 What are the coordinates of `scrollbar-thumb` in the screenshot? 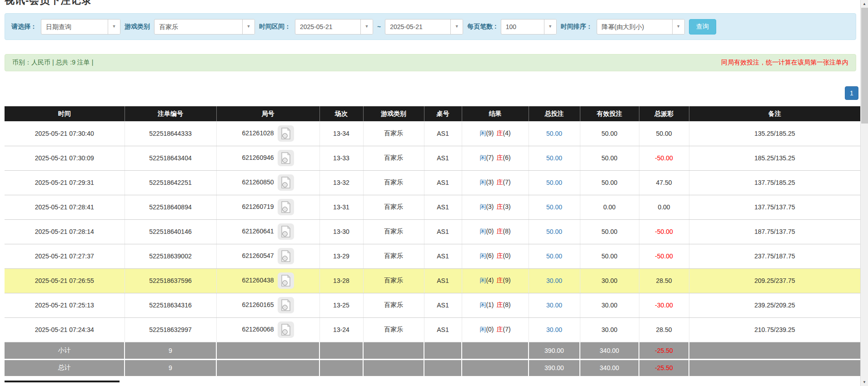 It's located at (864, 65).